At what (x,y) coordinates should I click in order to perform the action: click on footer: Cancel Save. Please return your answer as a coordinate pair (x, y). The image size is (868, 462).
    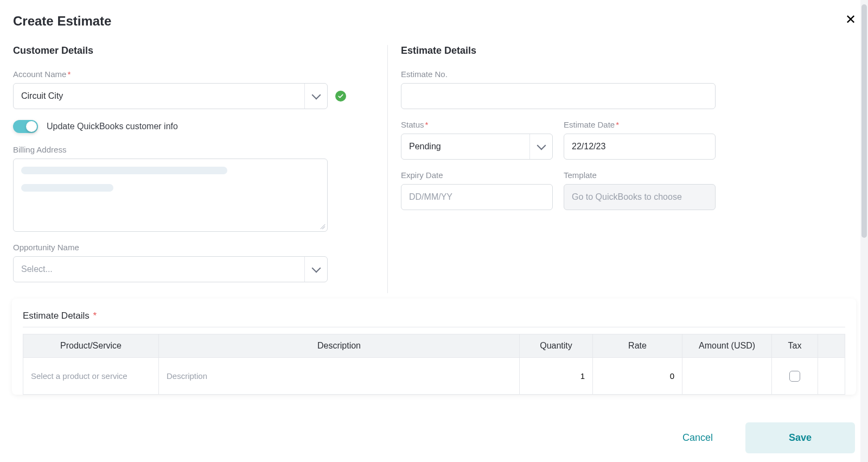
    Looking at the image, I should click on (430, 438).